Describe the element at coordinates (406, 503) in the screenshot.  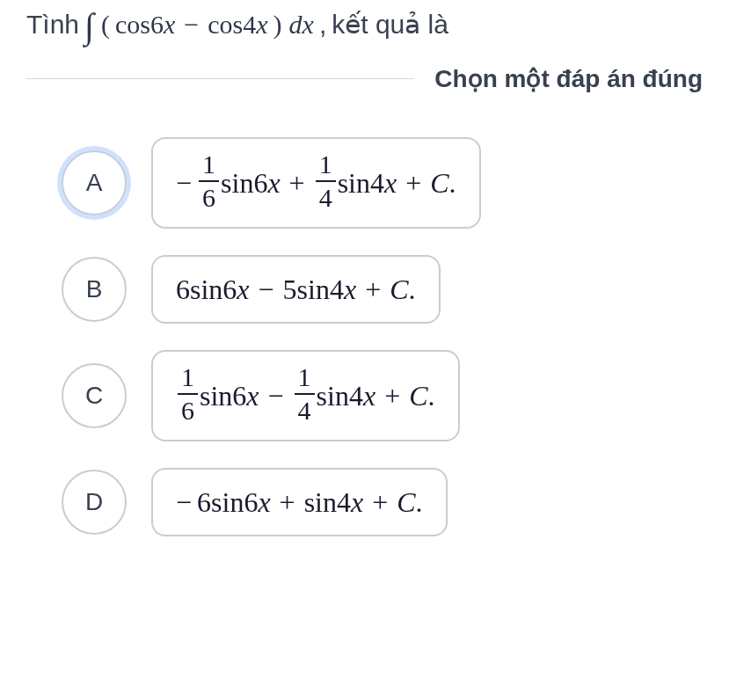
I see `D-C: C` at that location.